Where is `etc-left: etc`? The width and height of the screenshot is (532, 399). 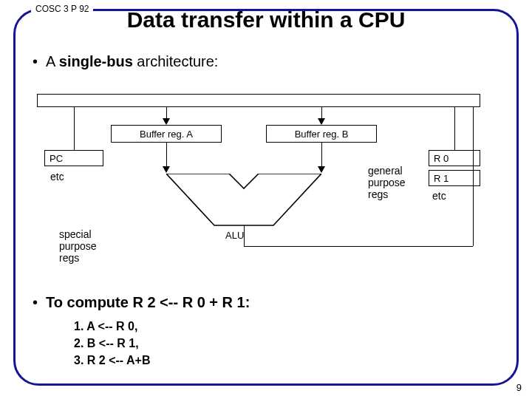 etc-left: etc is located at coordinates (58, 177).